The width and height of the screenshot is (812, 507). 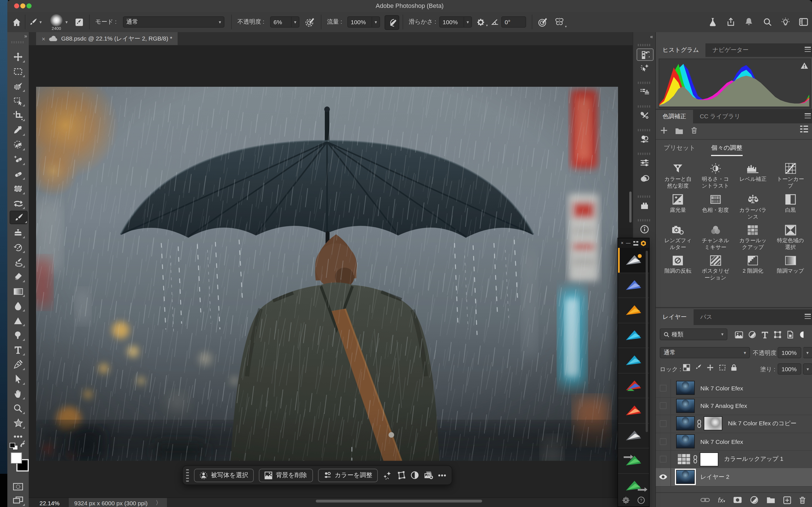 I want to click on add-adjustment-icon, so click(x=664, y=130).